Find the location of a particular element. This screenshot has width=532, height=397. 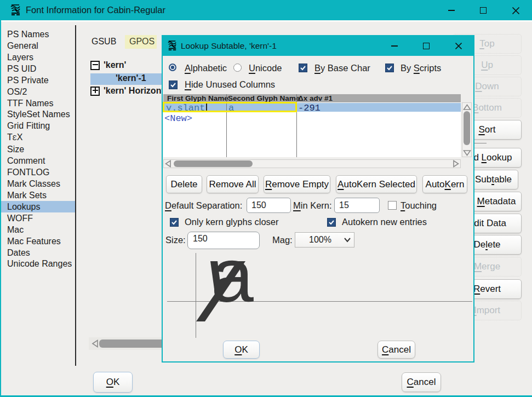

svg-text: a is located at coordinates (232, 283).